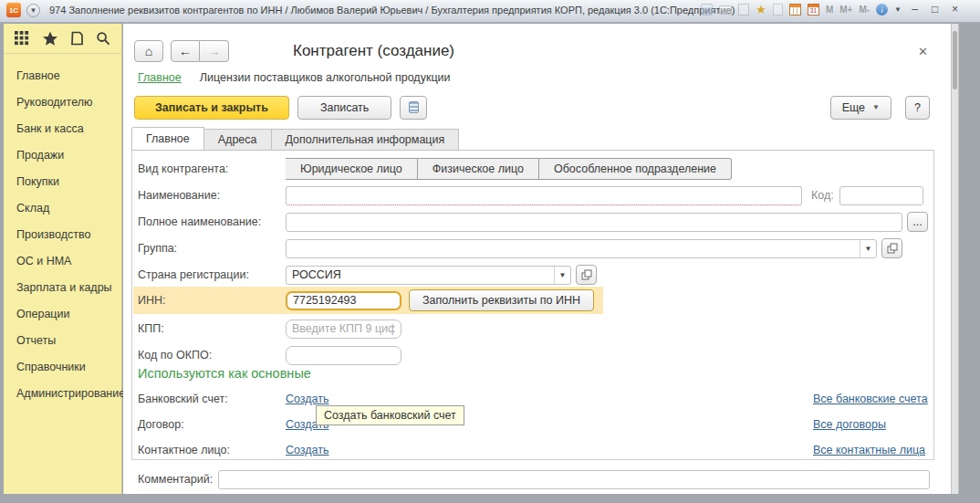 The height and width of the screenshot is (503, 980). What do you see at coordinates (103, 38) in the screenshot?
I see `search-icon` at bounding box center [103, 38].